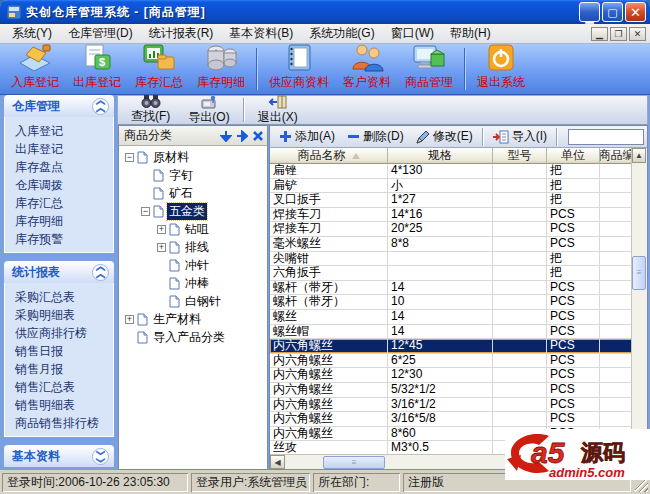 Image resolution: width=650 pixels, height=494 pixels. Describe the element at coordinates (452, 346) in the screenshot. I see `table-row: 内六角螺丝12*45PCS` at that location.